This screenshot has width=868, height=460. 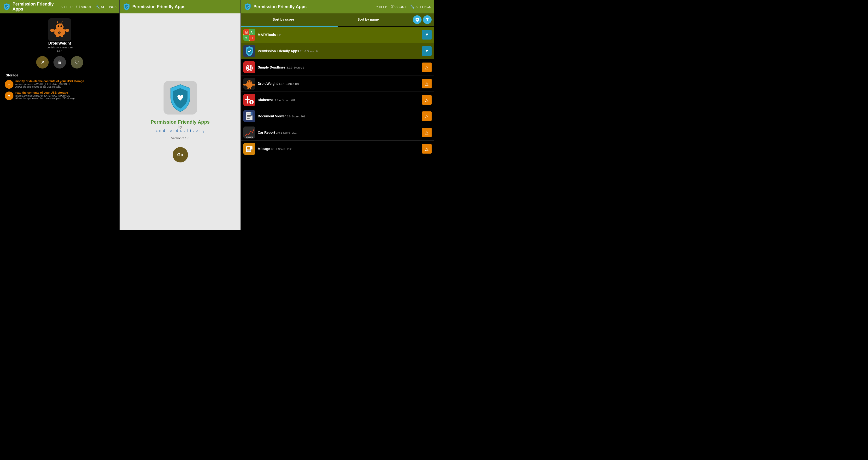 I want to click on go-button: Go, so click(x=180, y=155).